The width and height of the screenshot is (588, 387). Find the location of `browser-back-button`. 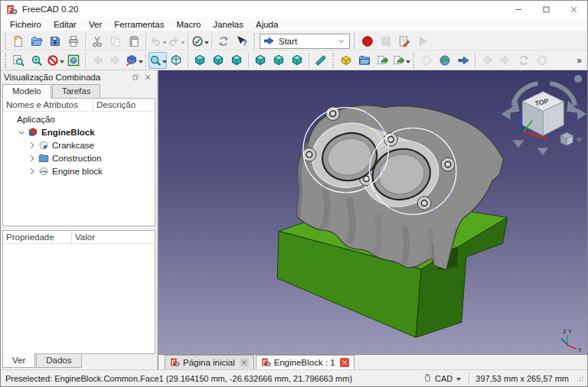

browser-back-button is located at coordinates (487, 60).